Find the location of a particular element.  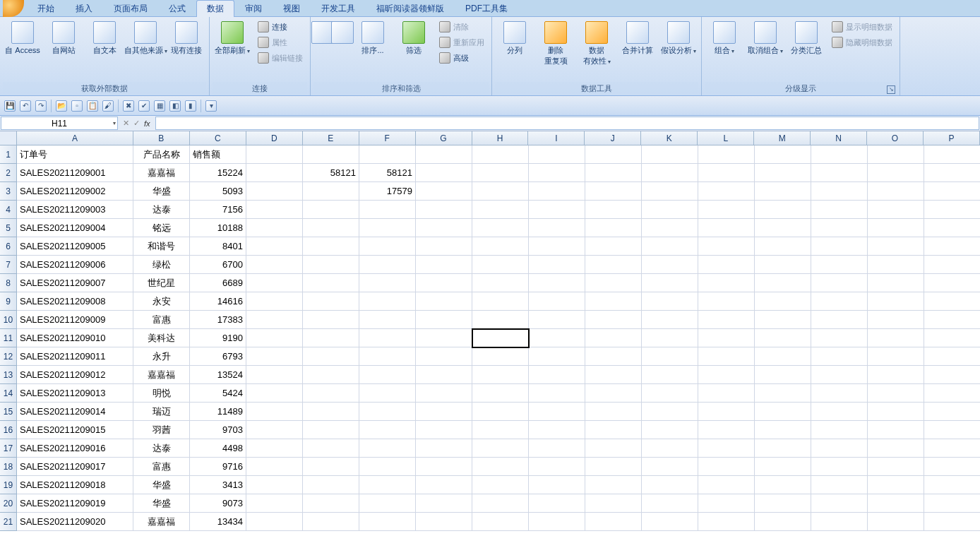

cell-K10 is located at coordinates (670, 320).